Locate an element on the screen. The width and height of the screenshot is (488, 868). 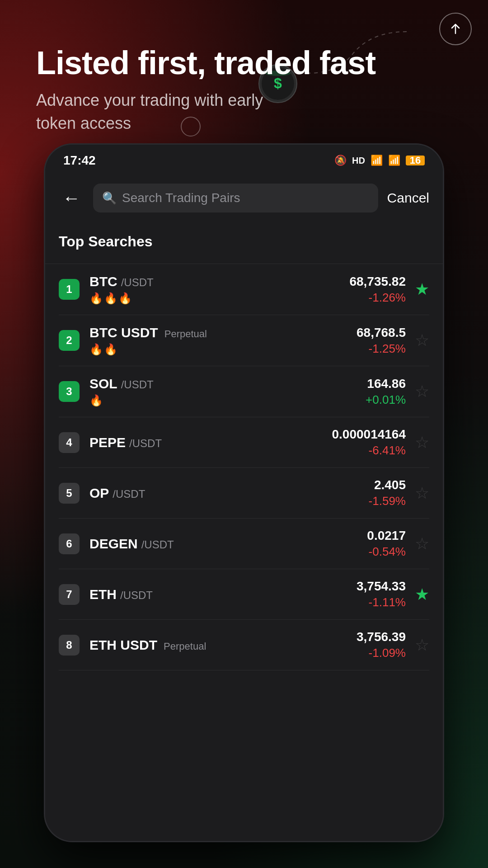
search-area: ← 🔍 Search Trading Pairs Cancel is located at coordinates (244, 198).